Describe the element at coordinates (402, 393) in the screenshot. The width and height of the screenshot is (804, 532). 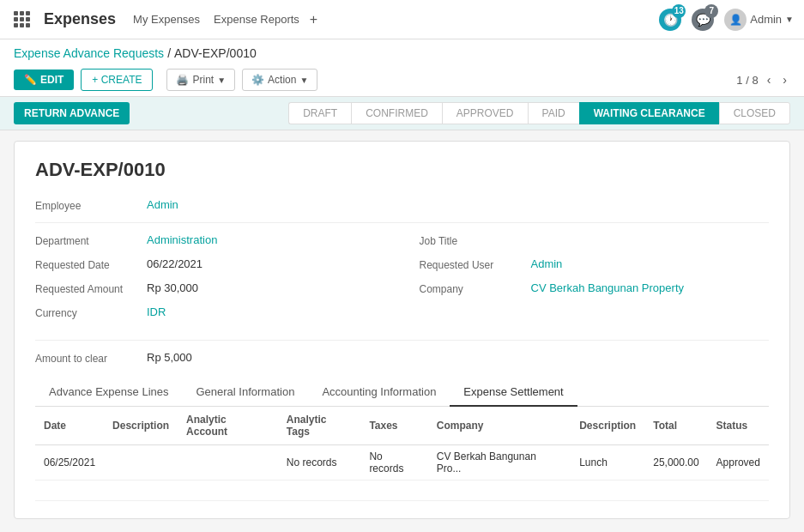
I see `tabs-bar: Advance Expense Lines General Informatio…` at that location.